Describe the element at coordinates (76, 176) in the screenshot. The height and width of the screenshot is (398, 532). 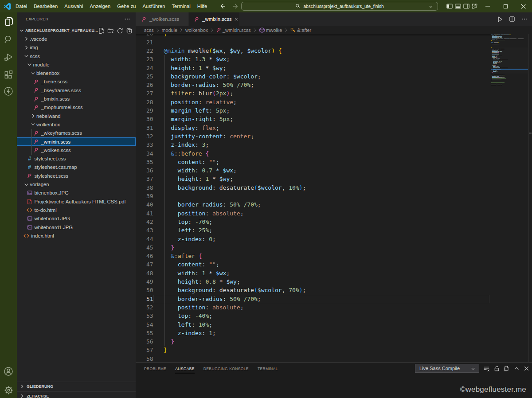
I see `tree-item-stylesheet-scss: stylesheet.scss` at that location.